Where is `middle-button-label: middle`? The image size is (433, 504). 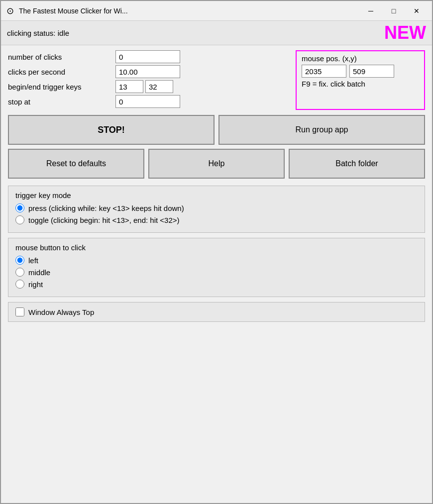
middle-button-label: middle is located at coordinates (39, 273).